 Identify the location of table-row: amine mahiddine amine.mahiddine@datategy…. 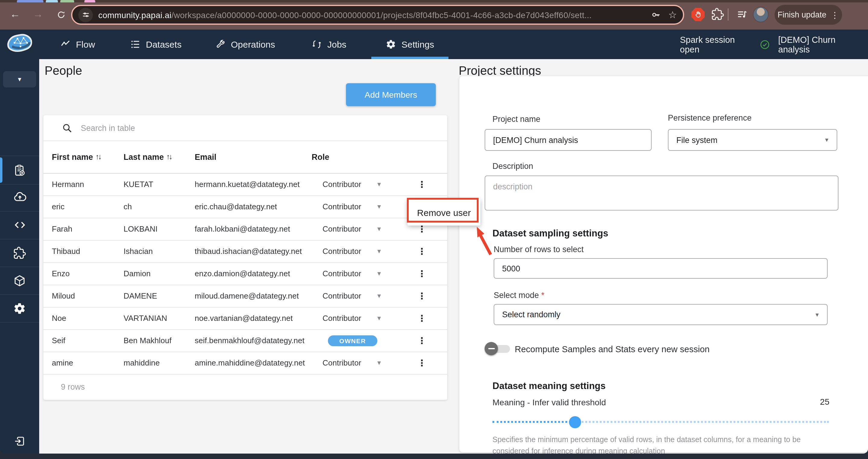
(245, 363).